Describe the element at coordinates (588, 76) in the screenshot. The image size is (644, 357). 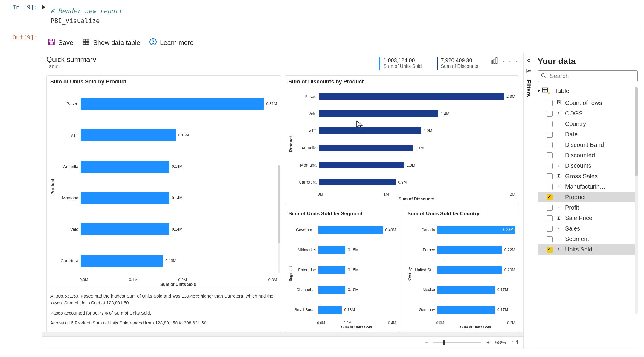
I see `data-search-box` at that location.